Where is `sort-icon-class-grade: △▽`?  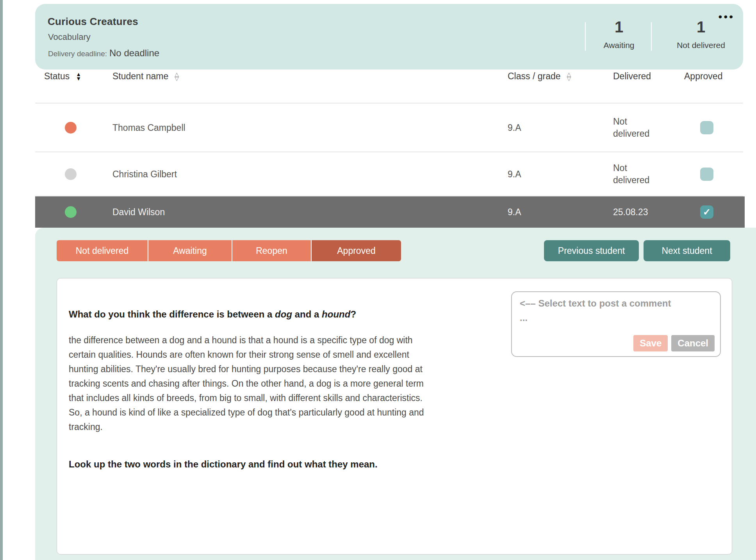 sort-icon-class-grade: △▽ is located at coordinates (569, 77).